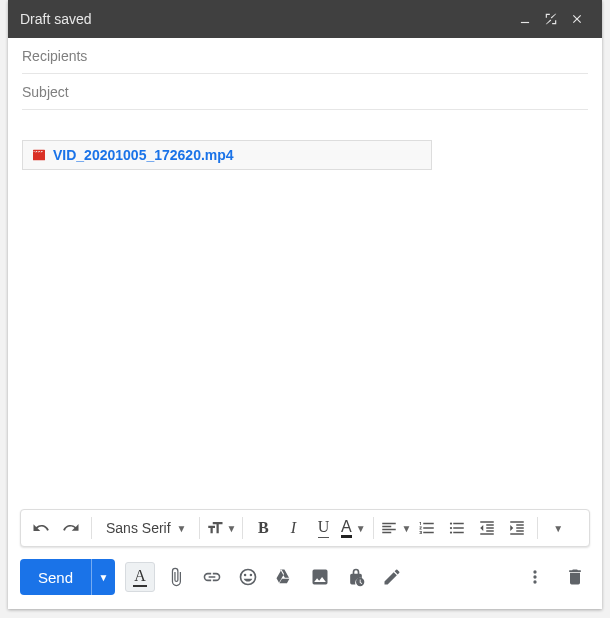 This screenshot has width=610, height=618. Describe the element at coordinates (305, 19) in the screenshot. I see `titlebar: Draft saved` at that location.